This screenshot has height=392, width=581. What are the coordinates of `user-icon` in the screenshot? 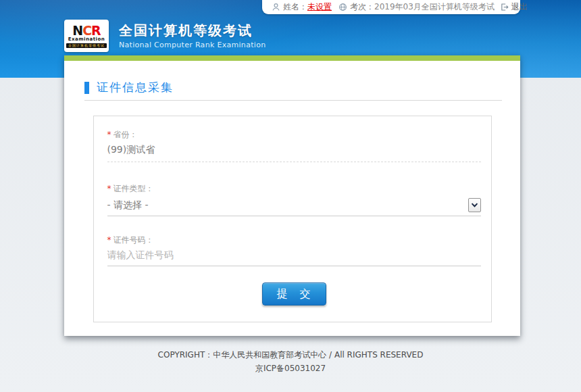 It's located at (276, 7).